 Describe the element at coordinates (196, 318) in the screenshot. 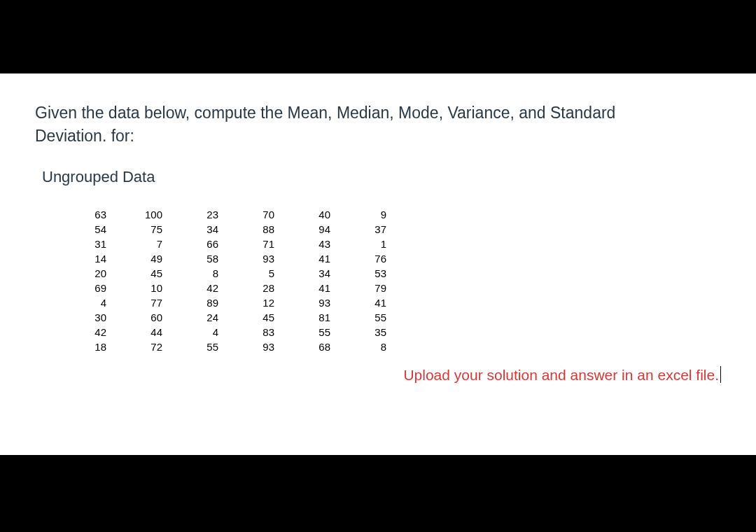

I see `table-cell: 24` at that location.